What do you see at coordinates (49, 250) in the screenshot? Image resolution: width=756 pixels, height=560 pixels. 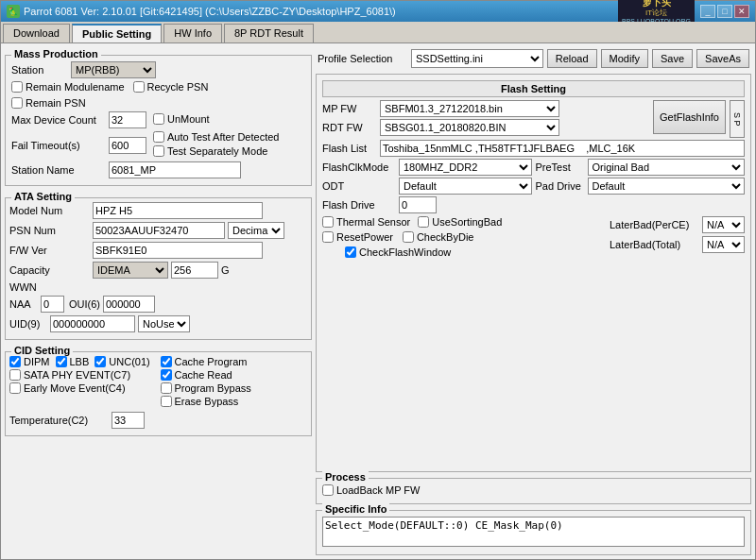 I see `fw-ver-label: F/W Ver` at bounding box center [49, 250].